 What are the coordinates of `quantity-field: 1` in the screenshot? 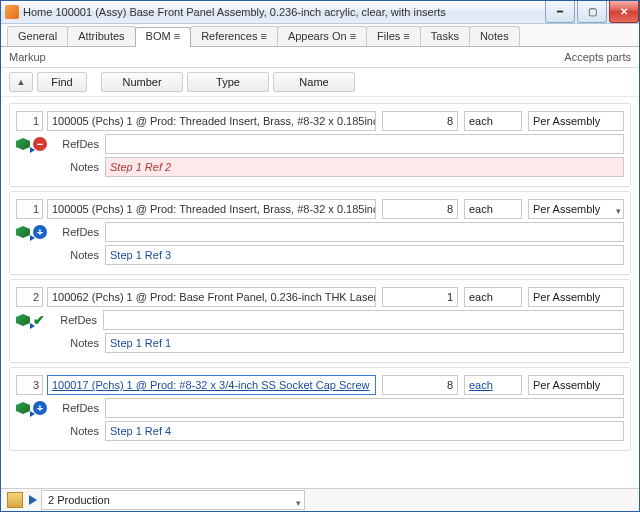 It's located at (420, 297).